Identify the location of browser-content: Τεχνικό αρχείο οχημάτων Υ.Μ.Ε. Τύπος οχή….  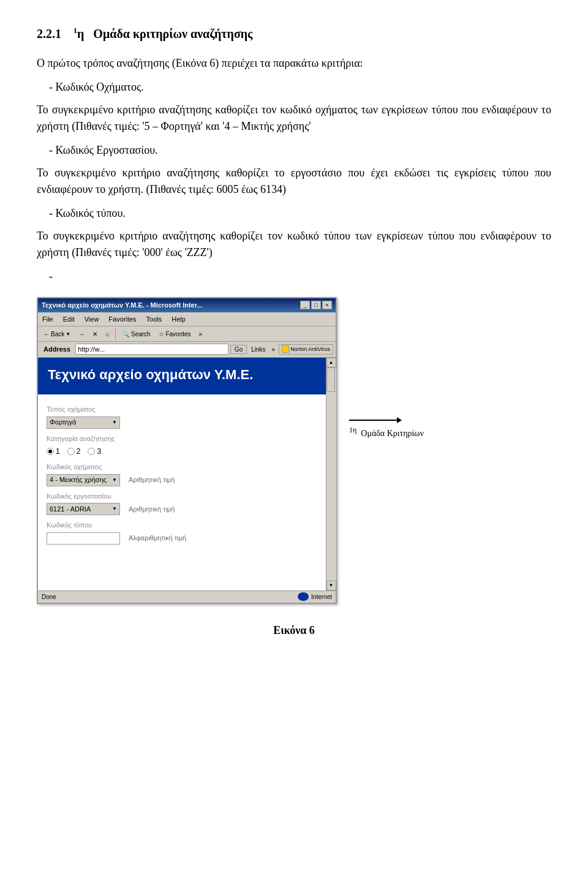
(187, 474).